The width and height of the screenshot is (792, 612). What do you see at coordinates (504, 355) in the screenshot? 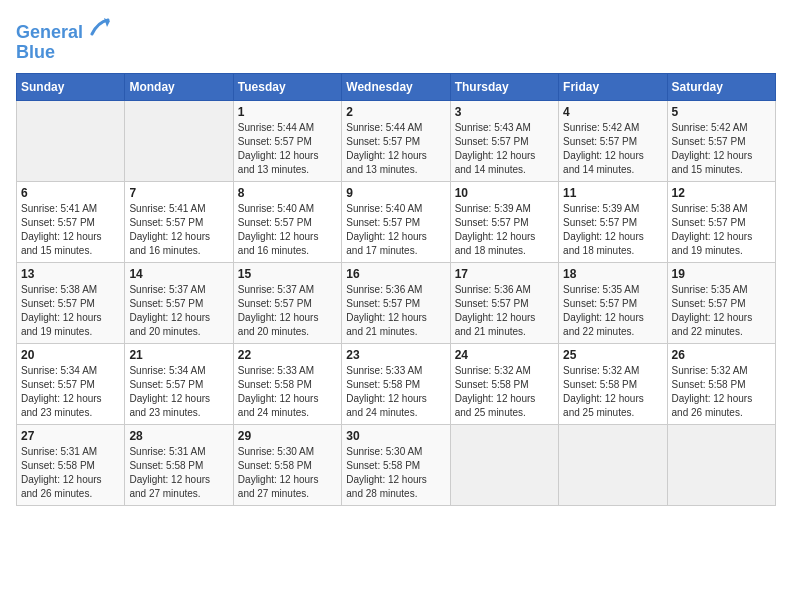
I see `day-number: 24` at bounding box center [504, 355].